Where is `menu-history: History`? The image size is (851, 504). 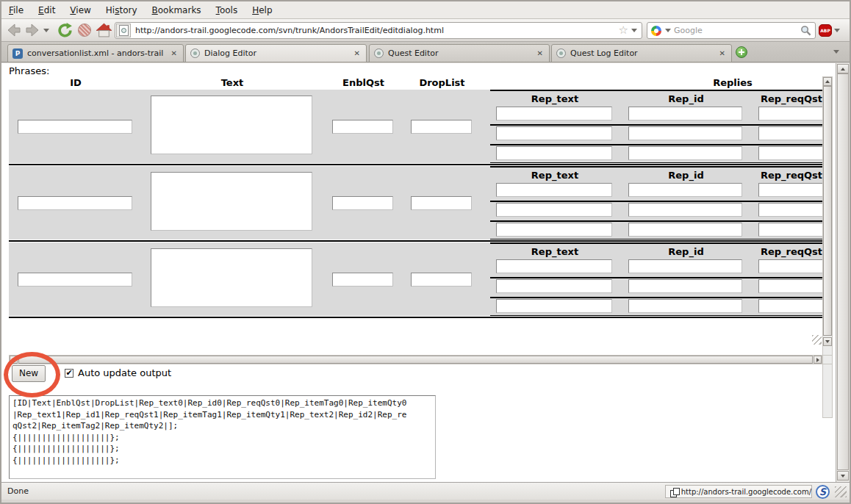 menu-history: History is located at coordinates (122, 10).